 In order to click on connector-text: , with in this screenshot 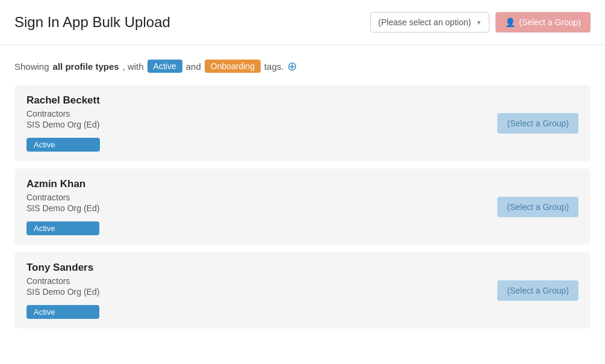, I will do `click(134, 66)`.